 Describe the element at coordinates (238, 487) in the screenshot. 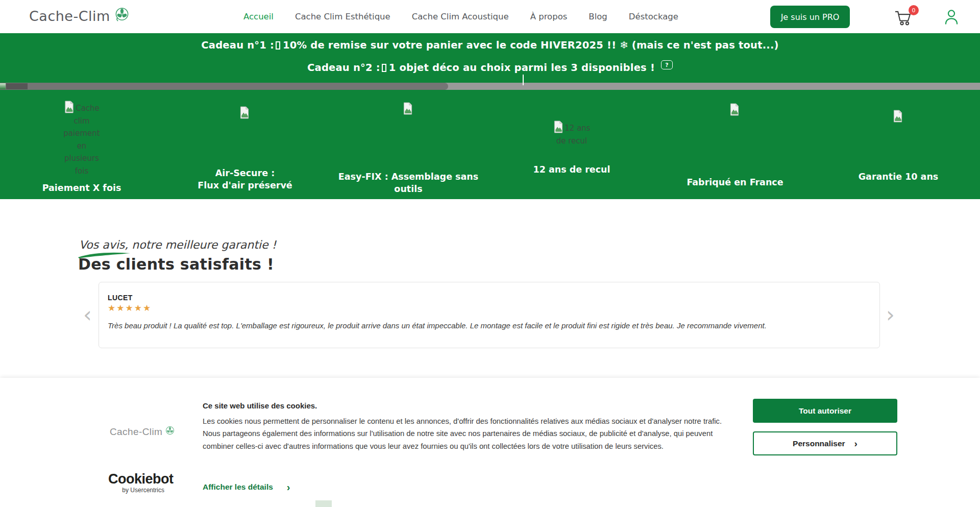

I see `show-details-label: Afficher les détails` at that location.